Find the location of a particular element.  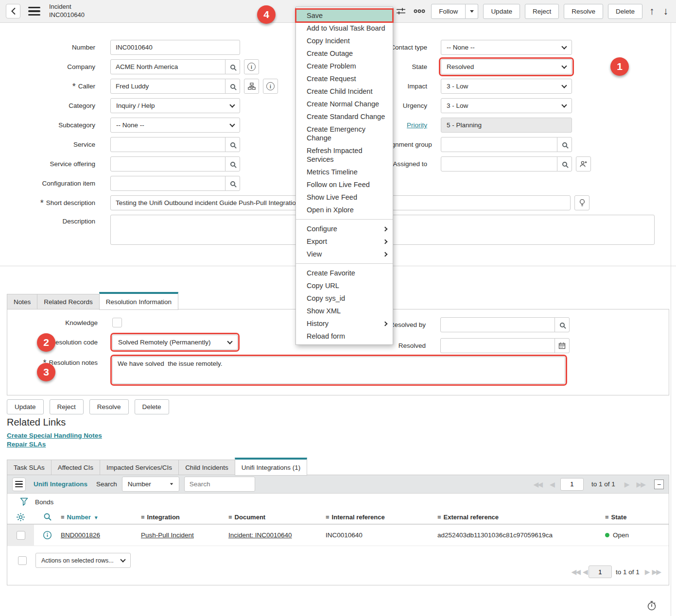

menu-item-reload-form: Reload form is located at coordinates (344, 336).